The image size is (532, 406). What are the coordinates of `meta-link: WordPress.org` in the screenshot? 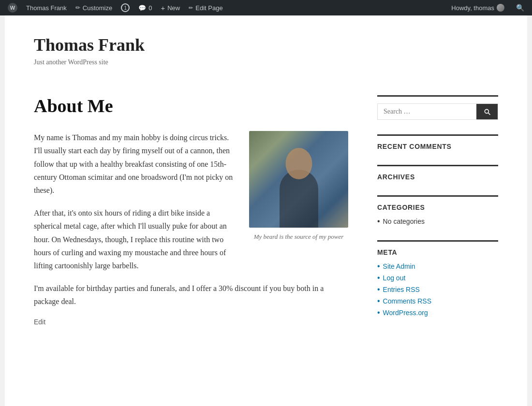 It's located at (405, 313).